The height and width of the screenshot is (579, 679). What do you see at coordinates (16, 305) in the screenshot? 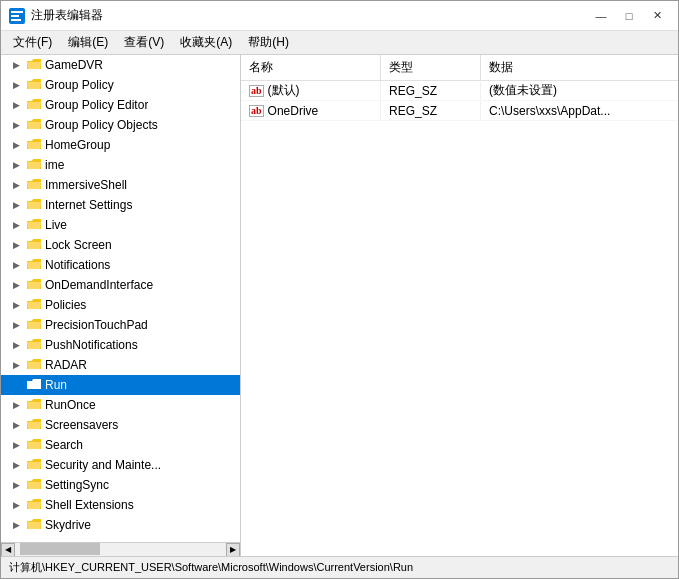
I see `expand-arrow-policies: ▶` at bounding box center [16, 305].